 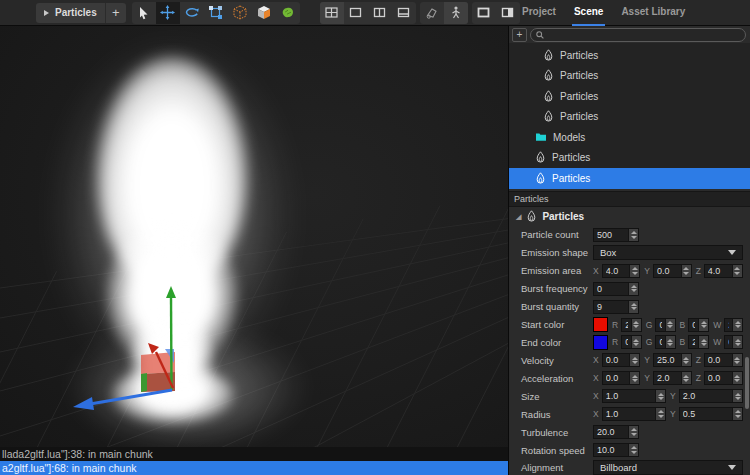 What do you see at coordinates (611, 432) in the screenshot?
I see `turbulence-value` at bounding box center [611, 432].